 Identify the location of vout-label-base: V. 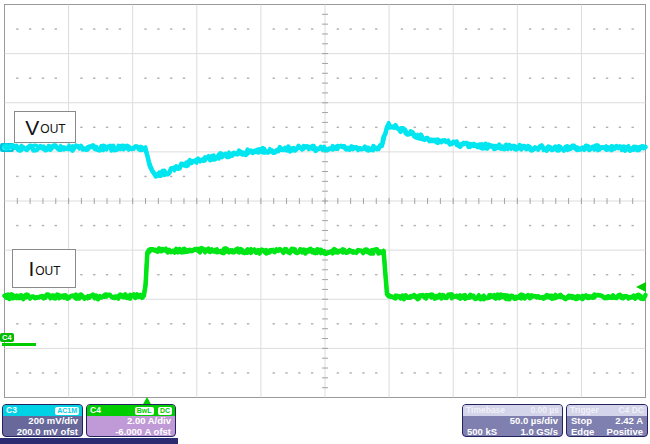
(32, 128).